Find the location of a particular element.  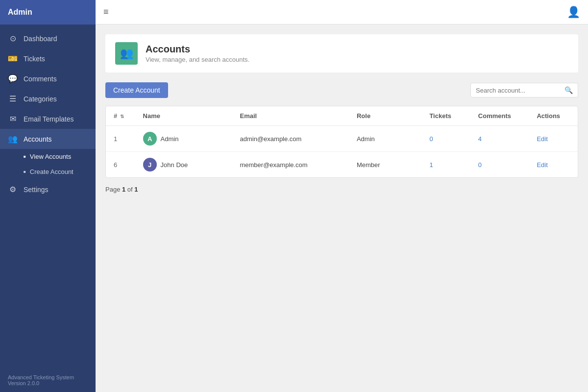

accounts-table-container: # ⇅ Name Email Role Tickets Comments Act… is located at coordinates (342, 142).